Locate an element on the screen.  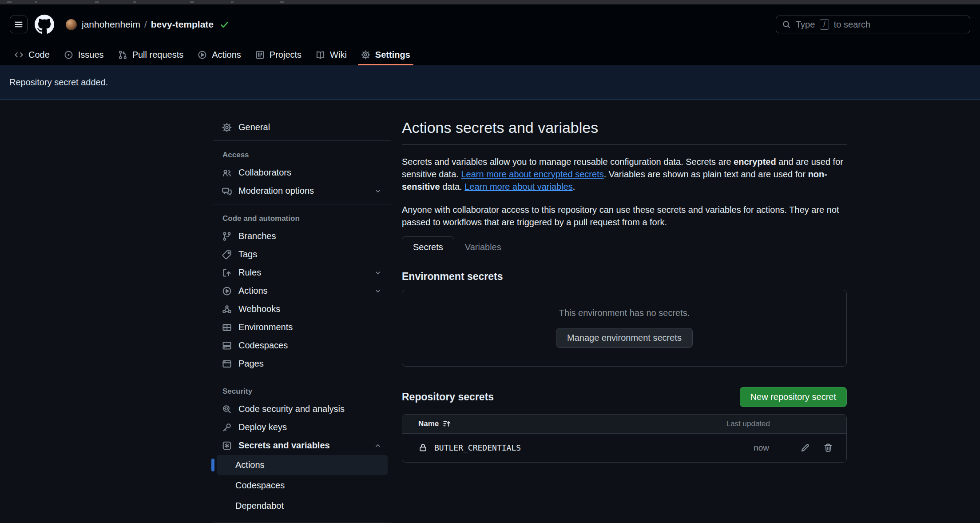
last-updated-column-header: Last updated is located at coordinates (748, 424).